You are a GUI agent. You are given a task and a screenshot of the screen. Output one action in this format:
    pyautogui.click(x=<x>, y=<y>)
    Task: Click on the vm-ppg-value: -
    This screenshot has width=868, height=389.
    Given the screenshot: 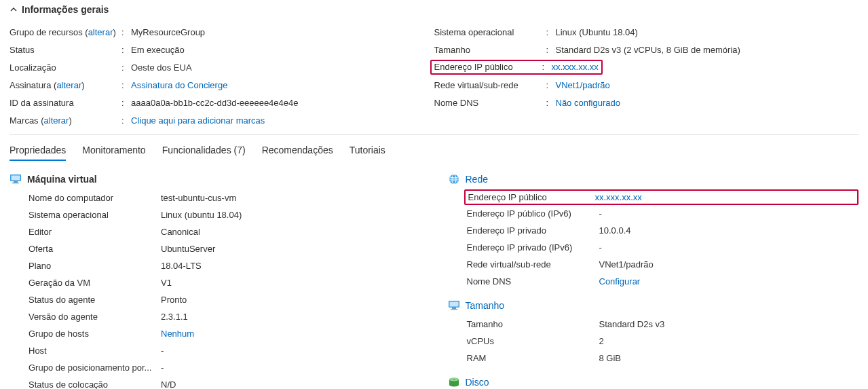 What is the action you would take?
    pyautogui.click(x=290, y=368)
    